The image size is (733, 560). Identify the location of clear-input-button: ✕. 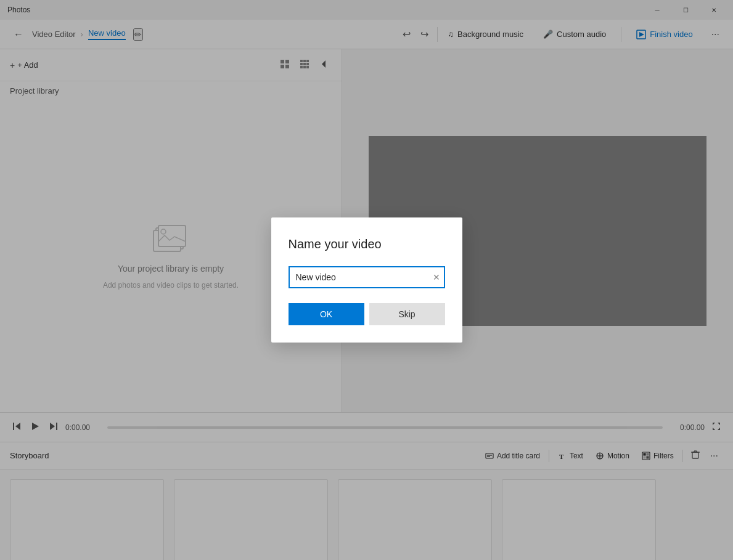
(436, 277).